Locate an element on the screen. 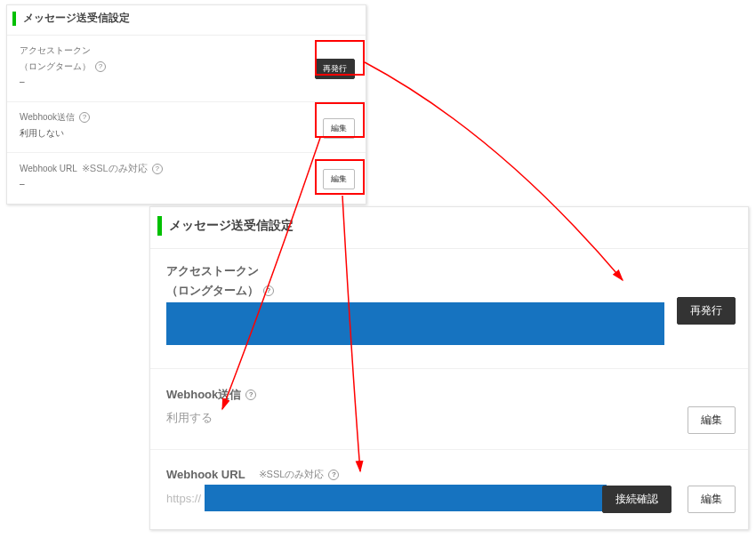  token-value: – is located at coordinates (187, 83).